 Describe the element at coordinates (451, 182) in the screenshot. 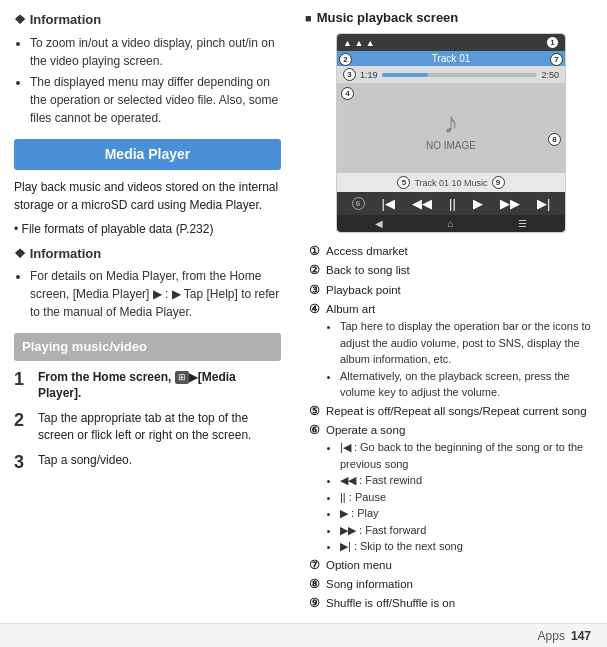

I see `player-info-row: 5 Track 01 10 Music 9` at that location.